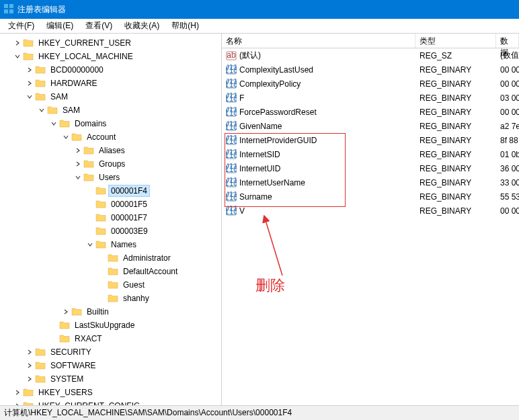 The width and height of the screenshot is (519, 420). What do you see at coordinates (370, 140) in the screenshot?
I see `list-row: 011110InternetProviderGUIDREG_BINARY8f 8…` at bounding box center [370, 140].